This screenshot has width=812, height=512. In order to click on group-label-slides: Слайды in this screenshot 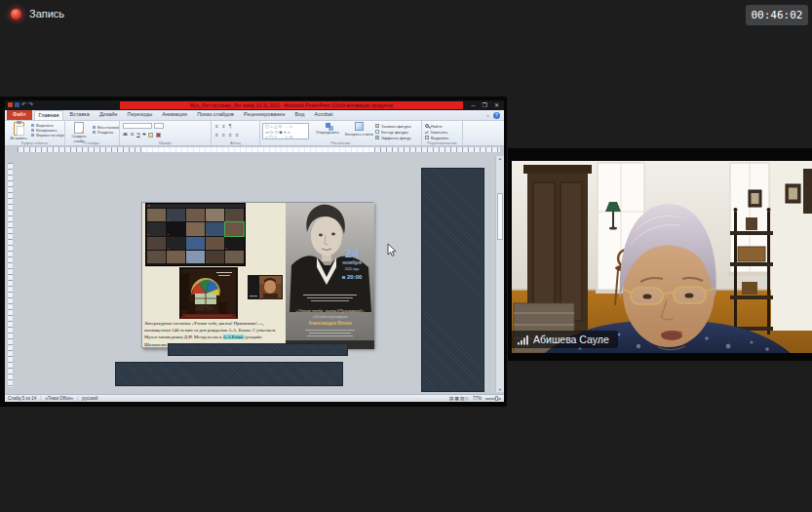, I will do `click(92, 142)`.